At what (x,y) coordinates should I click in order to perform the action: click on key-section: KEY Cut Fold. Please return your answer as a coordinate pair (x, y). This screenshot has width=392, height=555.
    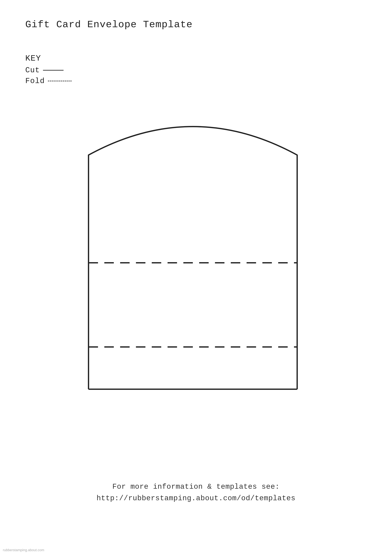
    Looking at the image, I should click on (48, 71).